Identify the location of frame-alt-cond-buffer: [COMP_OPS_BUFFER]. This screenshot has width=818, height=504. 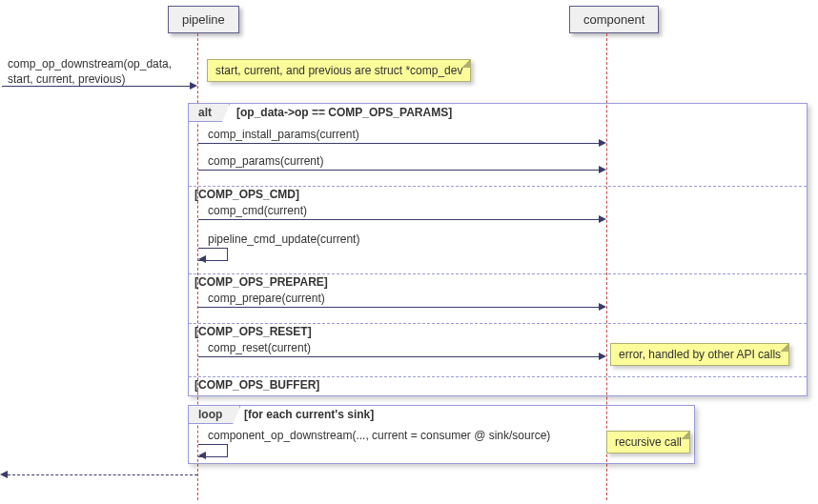
(257, 385).